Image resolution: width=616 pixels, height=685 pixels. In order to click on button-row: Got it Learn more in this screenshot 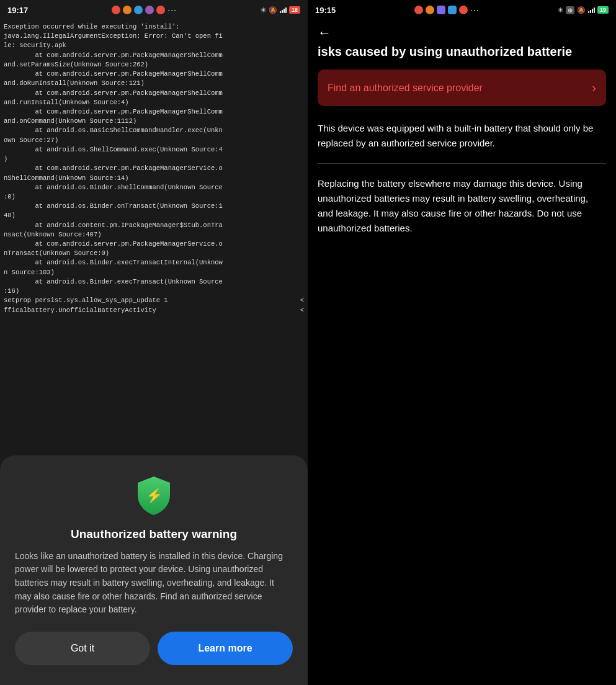, I will do `click(154, 648)`.